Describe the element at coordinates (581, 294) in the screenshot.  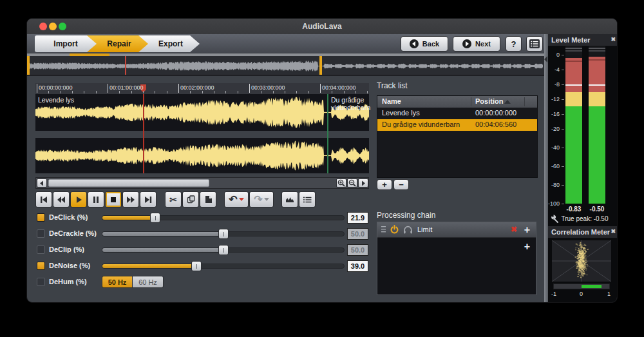
I see `correlation-scale-zero: 0` at that location.